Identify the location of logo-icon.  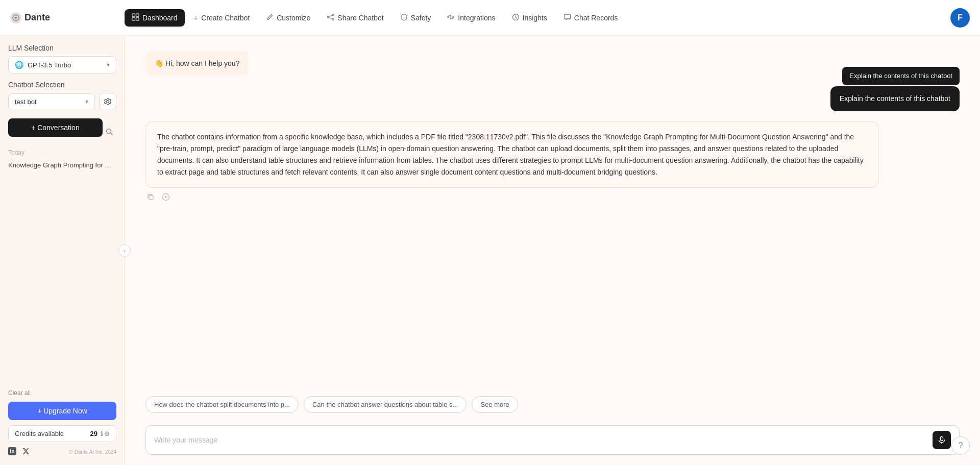
(16, 18).